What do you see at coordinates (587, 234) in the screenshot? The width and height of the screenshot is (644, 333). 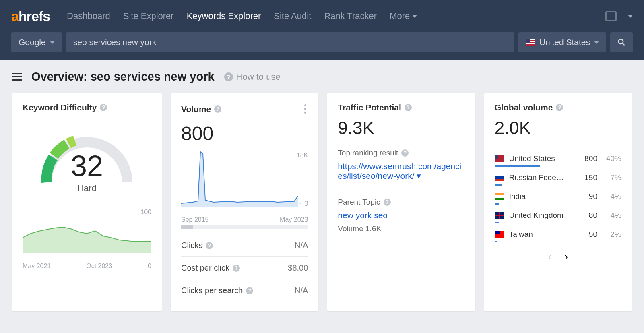 I see `country-volume: 50` at bounding box center [587, 234].